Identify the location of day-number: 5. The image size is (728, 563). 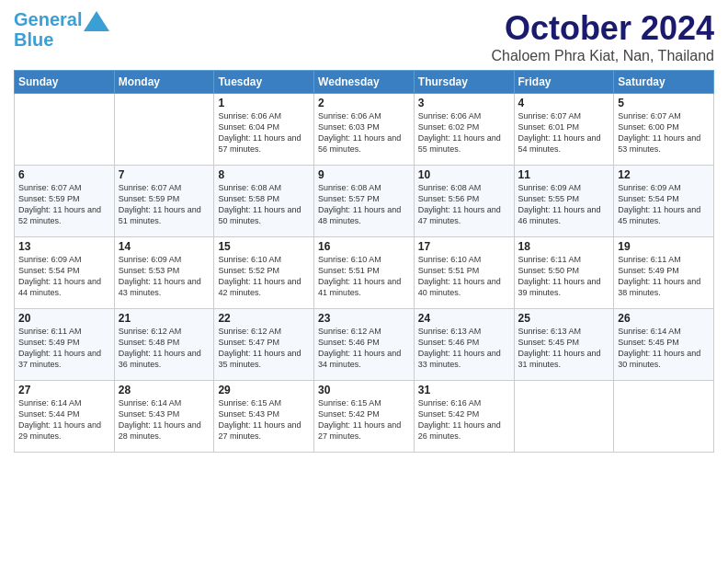
(664, 103).